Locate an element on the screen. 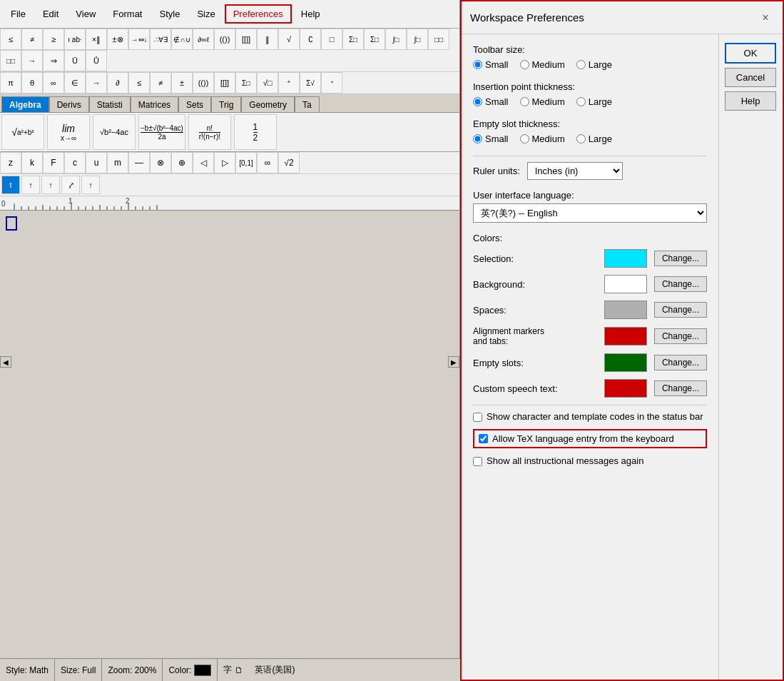 This screenshot has width=784, height=681. sym-theta: θ is located at coordinates (32, 83).